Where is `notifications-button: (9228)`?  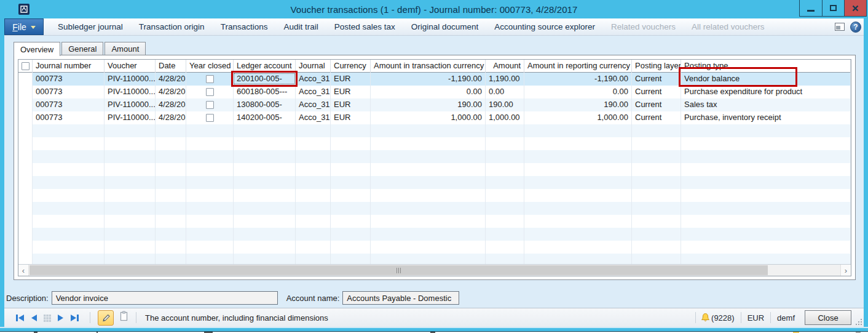
notifications-button: (9228) is located at coordinates (718, 318).